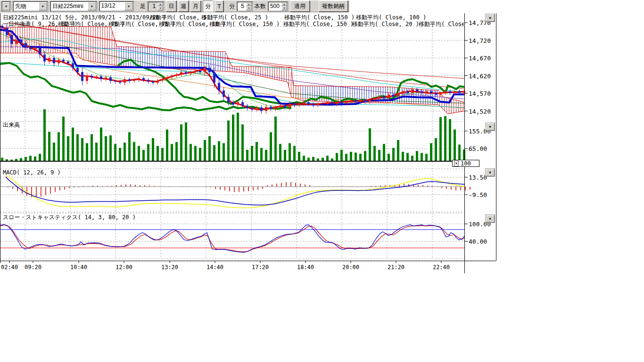 Image resolution: width=644 pixels, height=362 pixels. What do you see at coordinates (278, 7) in the screenshot?
I see `count-stepper: 500 ▲▼` at bounding box center [278, 7].